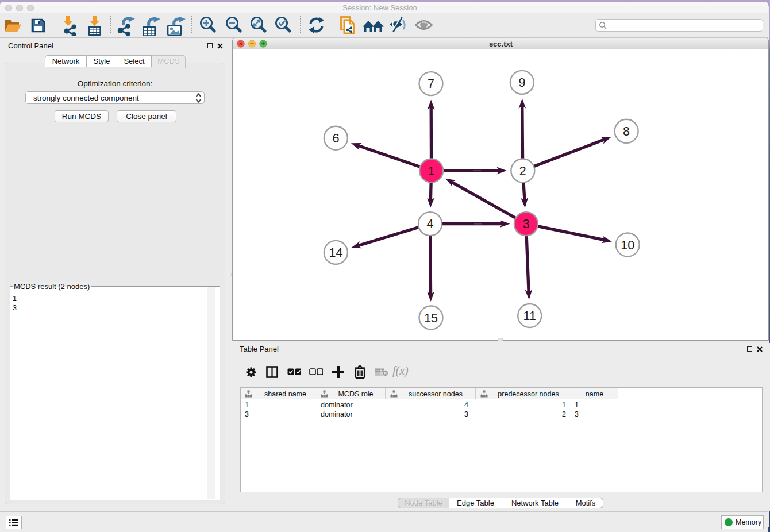 The height and width of the screenshot is (532, 770). I want to click on svg-text: 11, so click(530, 316).